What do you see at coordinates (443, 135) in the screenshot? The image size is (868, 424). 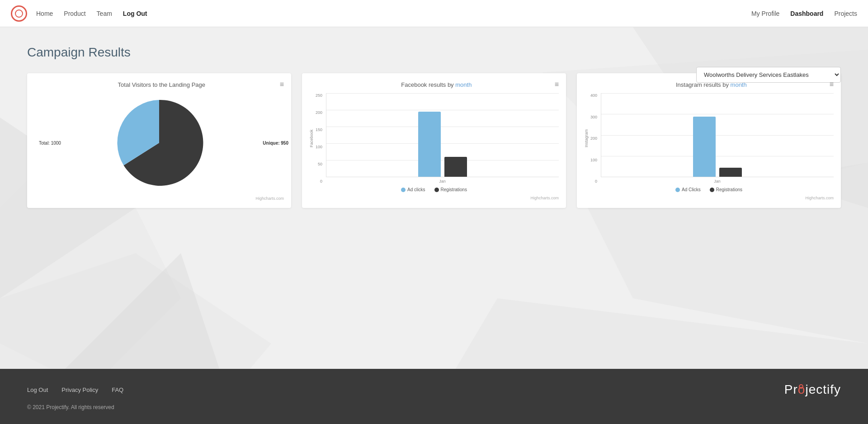 I see `facebook-bars` at bounding box center [443, 135].